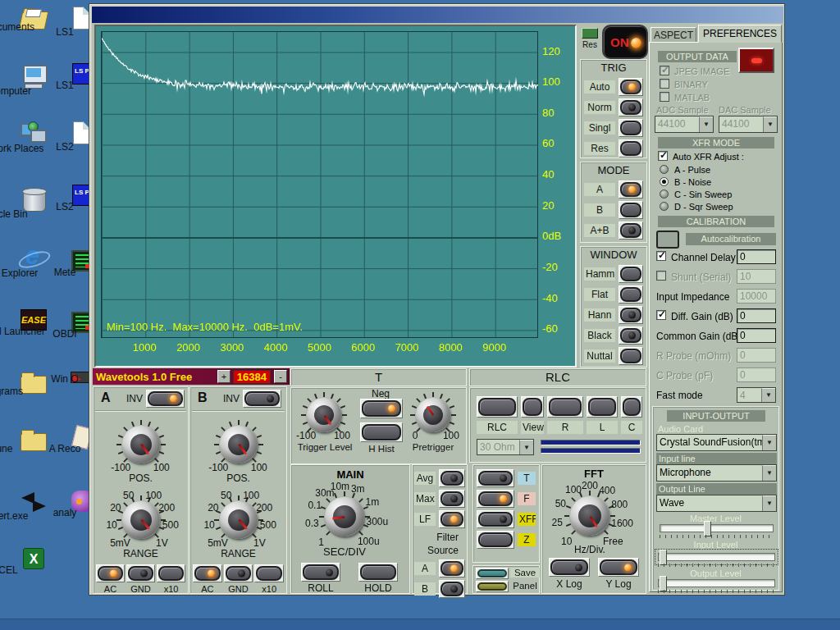  Describe the element at coordinates (262, 399) in the screenshot. I see `channel-b-inv-button` at that location.